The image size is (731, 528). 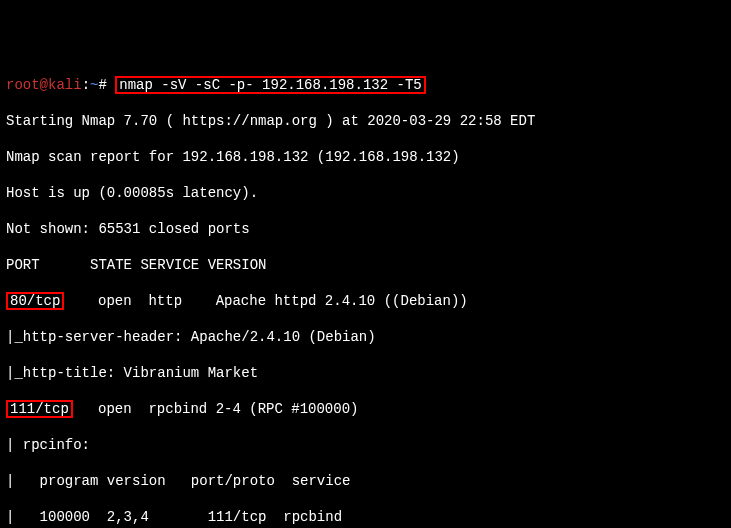 What do you see at coordinates (366, 157) in the screenshot?
I see `output-line: Nmap scan report for 192.168.198.132 (19…` at bounding box center [366, 157].